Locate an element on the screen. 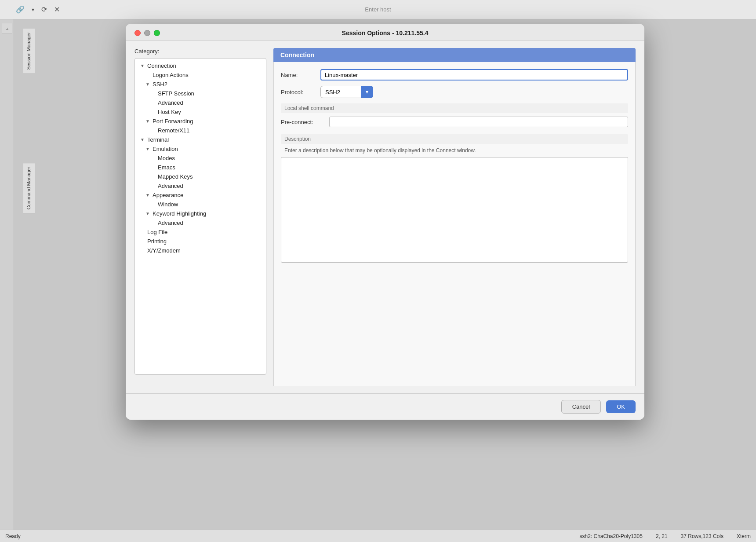 Image resolution: width=756 pixels, height=542 pixels. close-icon: ✕ is located at coordinates (57, 10).